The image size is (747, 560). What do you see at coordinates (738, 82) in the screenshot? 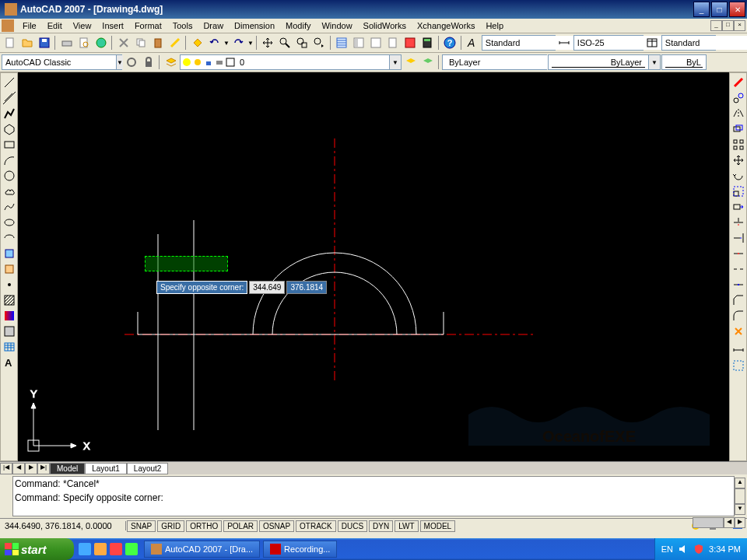
I see `erase-tool` at bounding box center [738, 82].